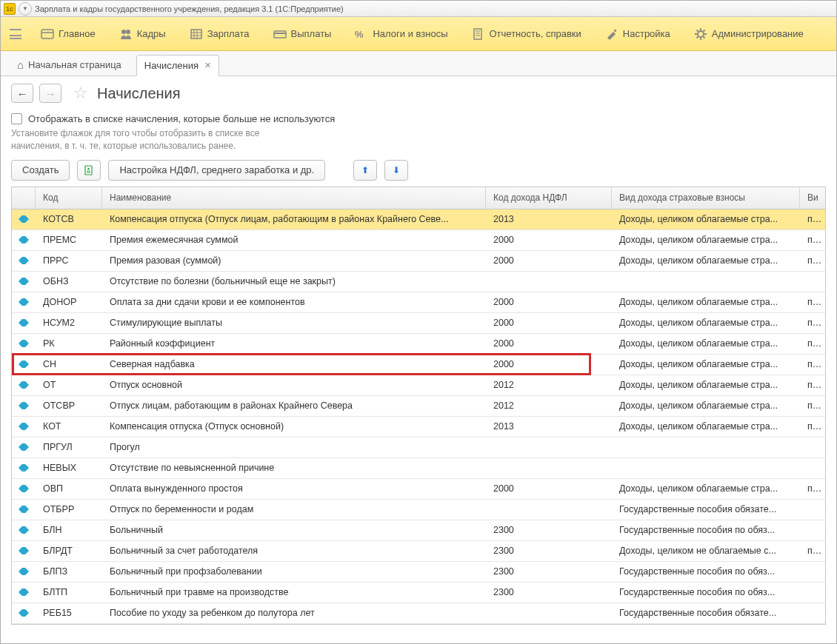 The width and height of the screenshot is (837, 644). I want to click on app-logo-icon: 1c, so click(10, 9).